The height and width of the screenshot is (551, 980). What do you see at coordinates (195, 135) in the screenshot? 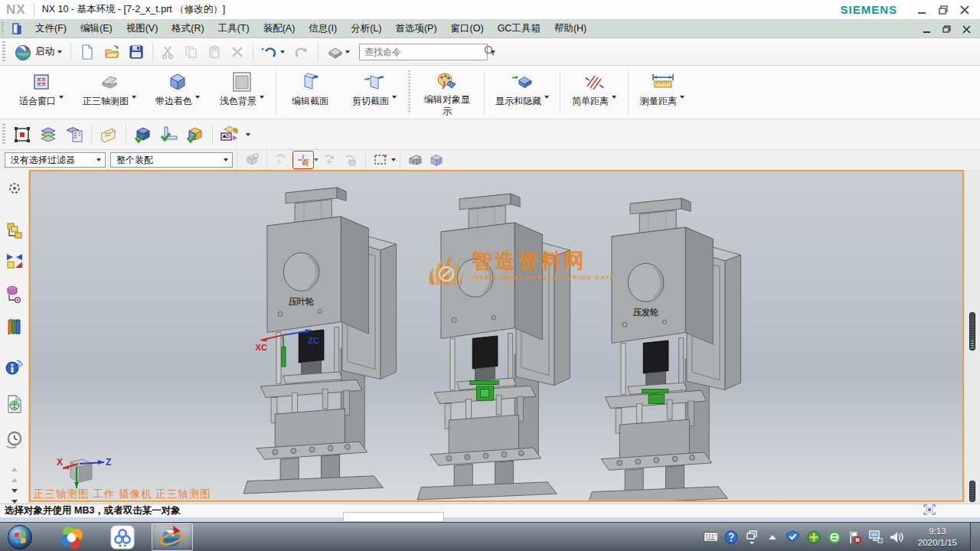
I see `solid-check-icon` at bounding box center [195, 135].